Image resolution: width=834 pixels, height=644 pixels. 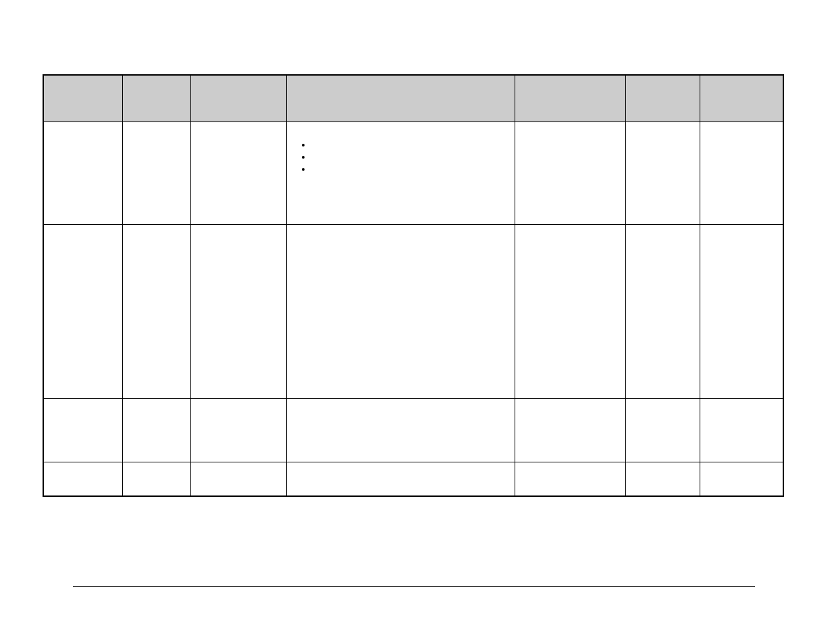 I want to click on bullet-list, so click(x=401, y=157).